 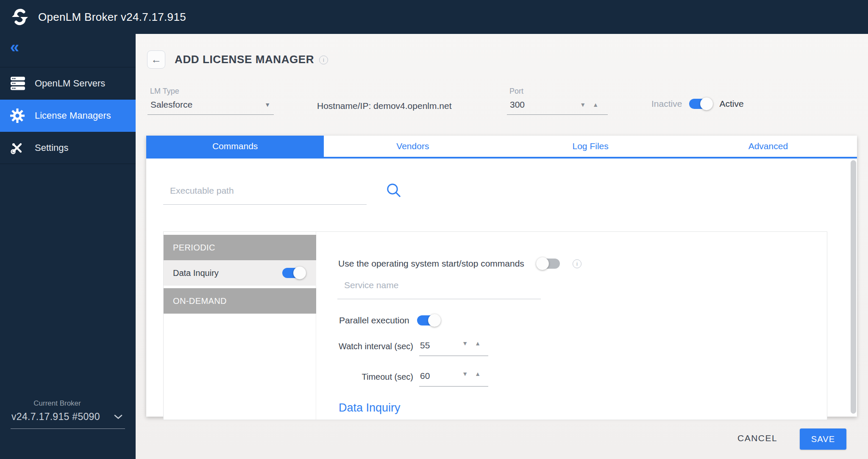 What do you see at coordinates (732, 104) in the screenshot?
I see `active-label: Active` at bounding box center [732, 104].